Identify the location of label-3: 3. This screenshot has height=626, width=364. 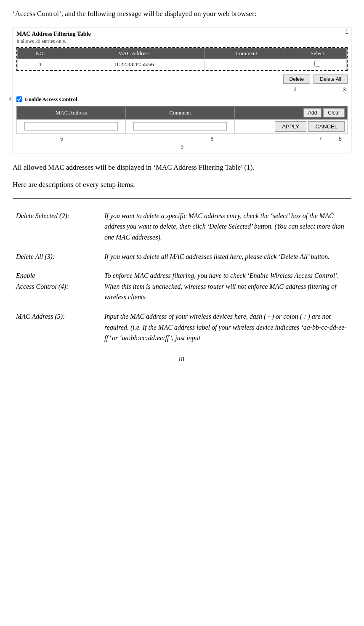
(344, 89).